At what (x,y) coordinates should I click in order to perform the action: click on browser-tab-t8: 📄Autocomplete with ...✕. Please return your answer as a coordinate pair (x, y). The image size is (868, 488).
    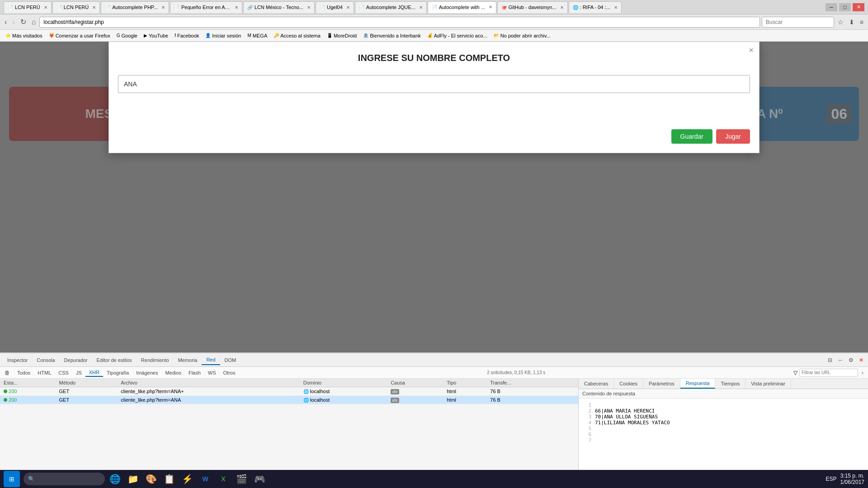
    Looking at the image, I should click on (462, 7).